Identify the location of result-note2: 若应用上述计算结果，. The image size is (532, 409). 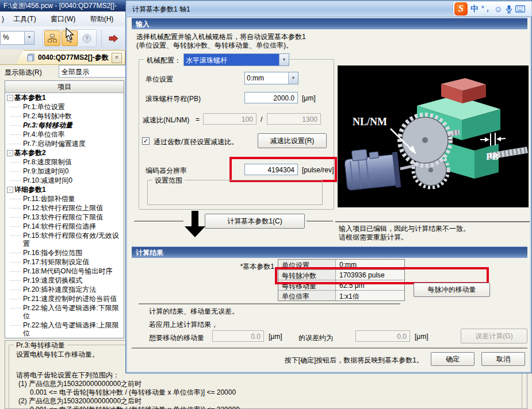
(183, 325).